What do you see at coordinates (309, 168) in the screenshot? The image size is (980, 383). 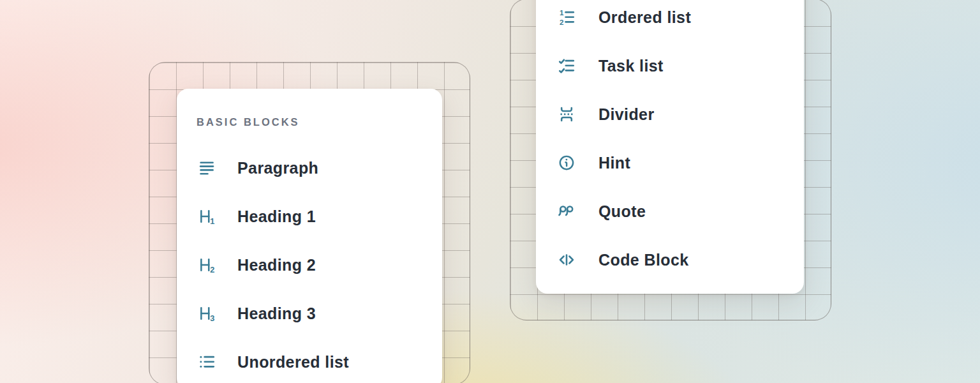 I see `menu-item: Paragraph` at bounding box center [309, 168].